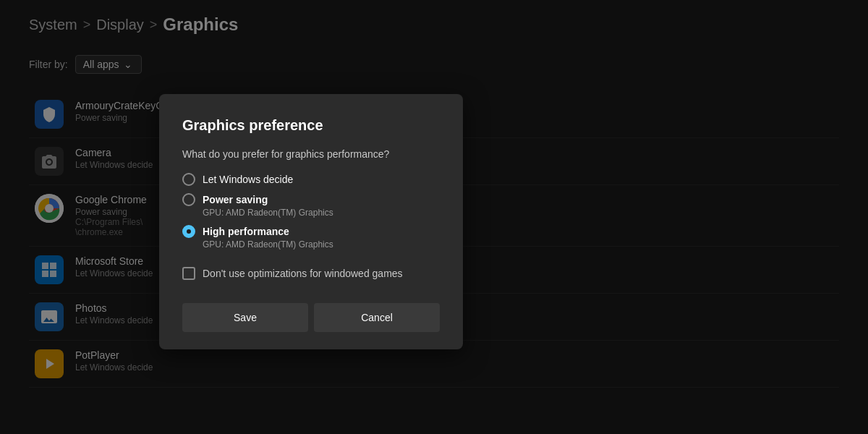  Describe the element at coordinates (377, 318) in the screenshot. I see `cancel-button: Cancel` at that location.